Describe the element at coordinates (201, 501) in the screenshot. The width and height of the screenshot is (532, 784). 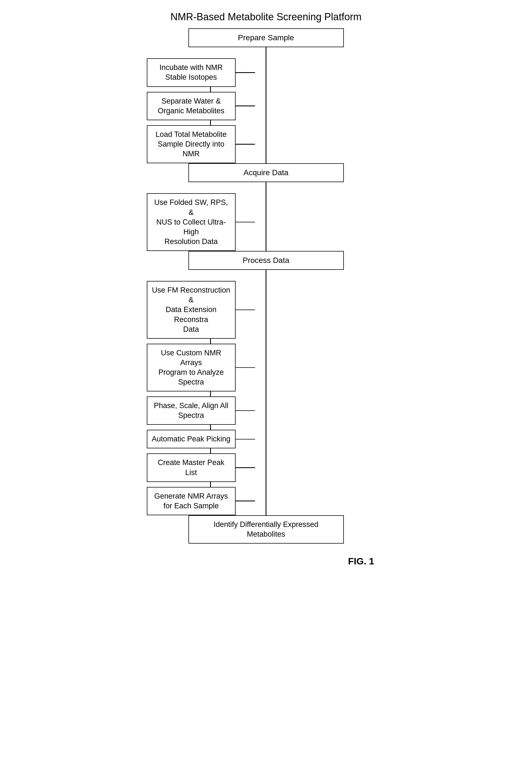
I see `generate-connector: Generate NMR Arraysfor Each Sample` at that location.